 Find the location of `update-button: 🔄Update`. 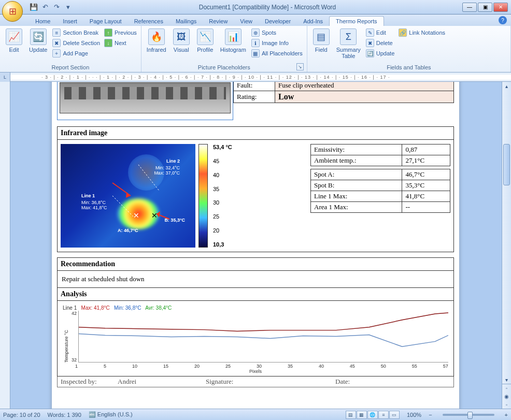

update-button: 🔄Update is located at coordinates (38, 40).